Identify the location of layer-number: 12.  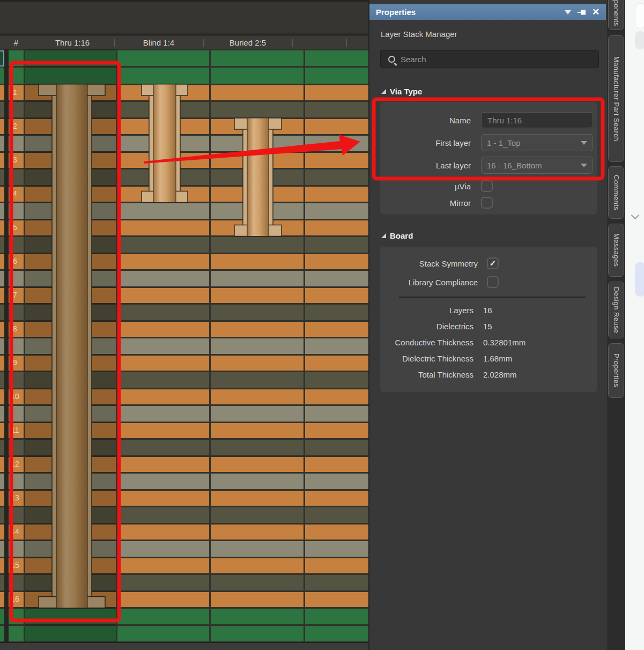
(15, 464).